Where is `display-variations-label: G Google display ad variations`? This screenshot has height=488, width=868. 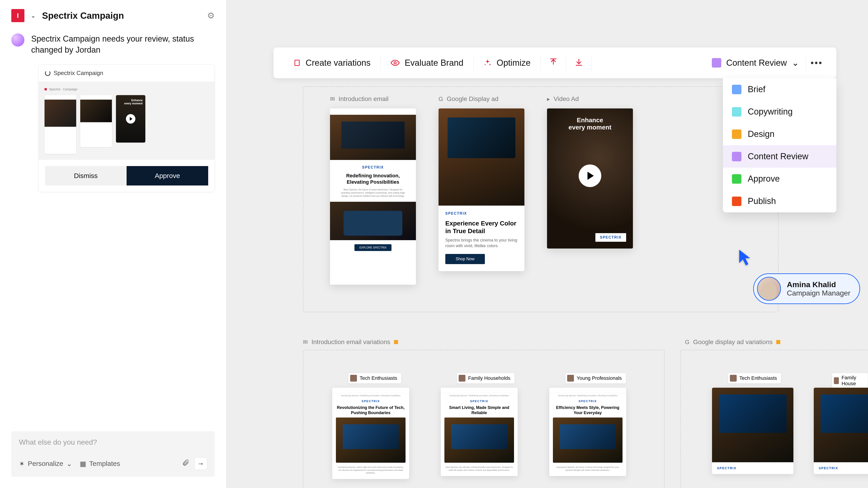 display-variations-label: G Google display ad variations is located at coordinates (733, 342).